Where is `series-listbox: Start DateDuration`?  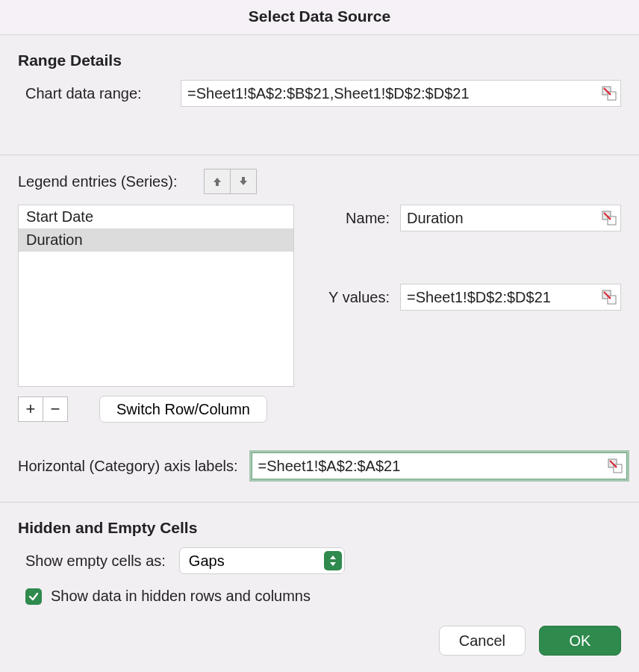
series-listbox: Start DateDuration is located at coordinates (156, 296).